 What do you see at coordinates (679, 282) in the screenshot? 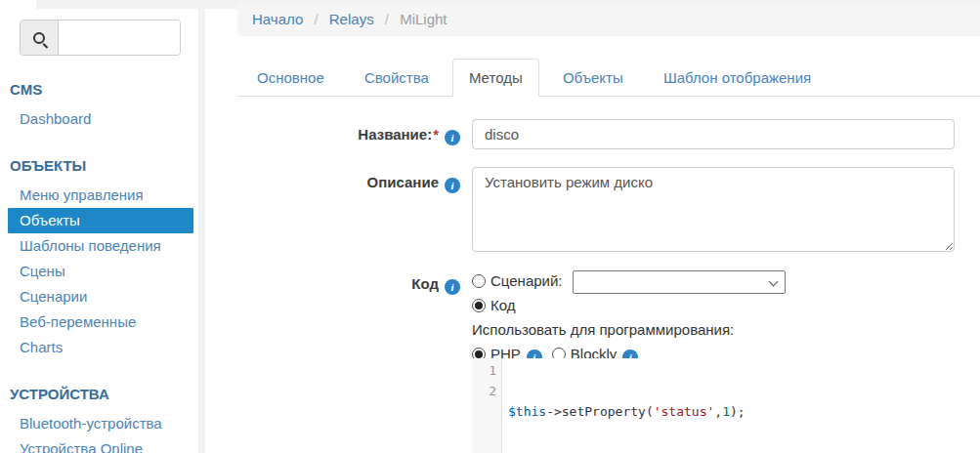
I see `scenario-select` at bounding box center [679, 282].